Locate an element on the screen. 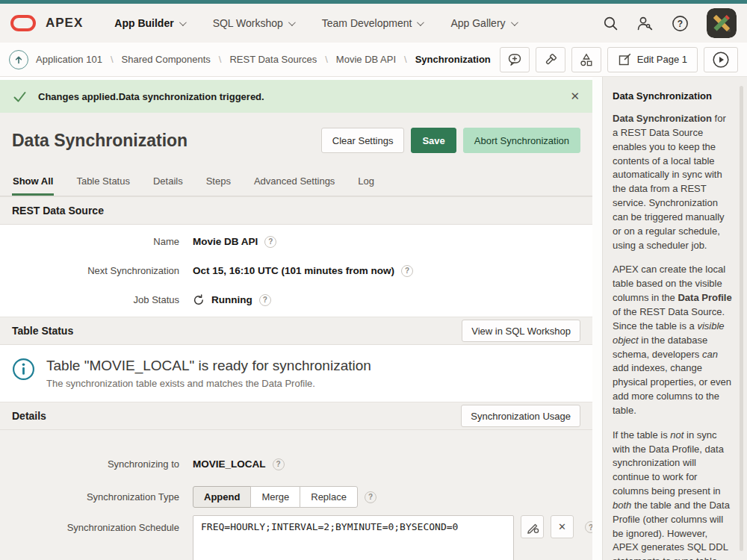 Image resolution: width=747 pixels, height=560 pixels. tab-log: Log is located at coordinates (366, 182).